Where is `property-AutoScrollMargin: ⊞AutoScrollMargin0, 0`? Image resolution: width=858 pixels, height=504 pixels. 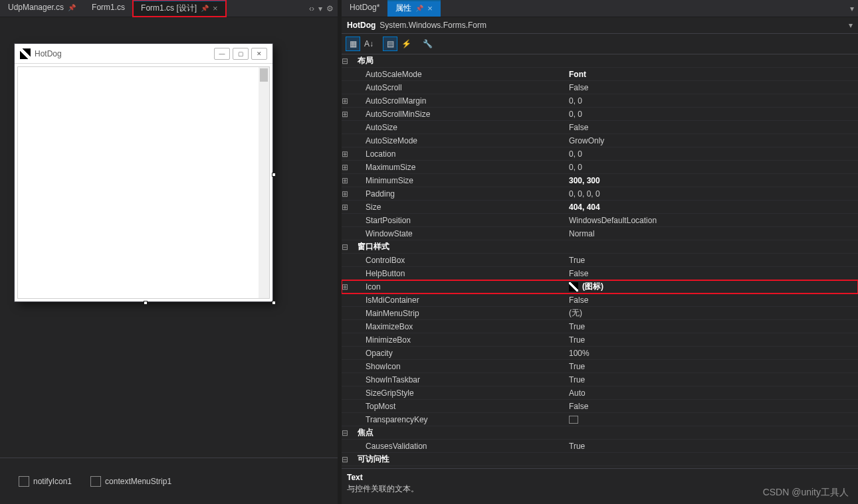 property-AutoScrollMargin: ⊞AutoScrollMargin0, 0 is located at coordinates (599, 101).